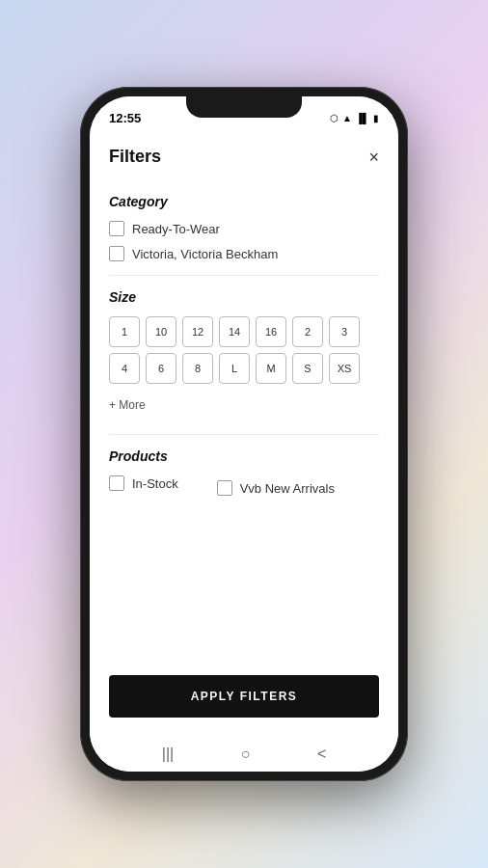 The image size is (488, 868). What do you see at coordinates (271, 332) in the screenshot?
I see `size-chip-16: 16` at bounding box center [271, 332].